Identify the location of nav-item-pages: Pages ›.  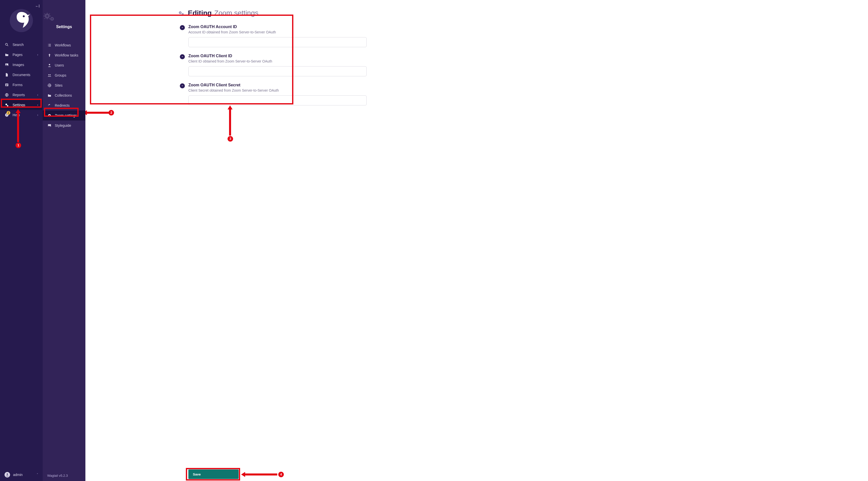
(22, 55).